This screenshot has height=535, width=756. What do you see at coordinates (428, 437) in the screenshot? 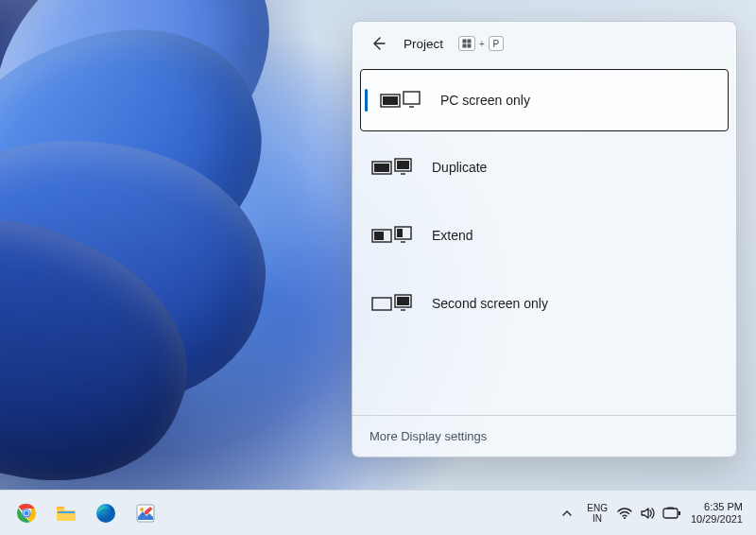
I see `more-link-label: More Display settings` at bounding box center [428, 437].